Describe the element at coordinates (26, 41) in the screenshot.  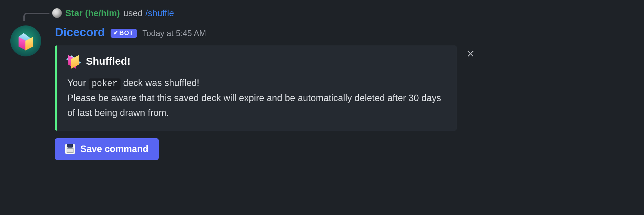
I see `bot-avatar` at that location.